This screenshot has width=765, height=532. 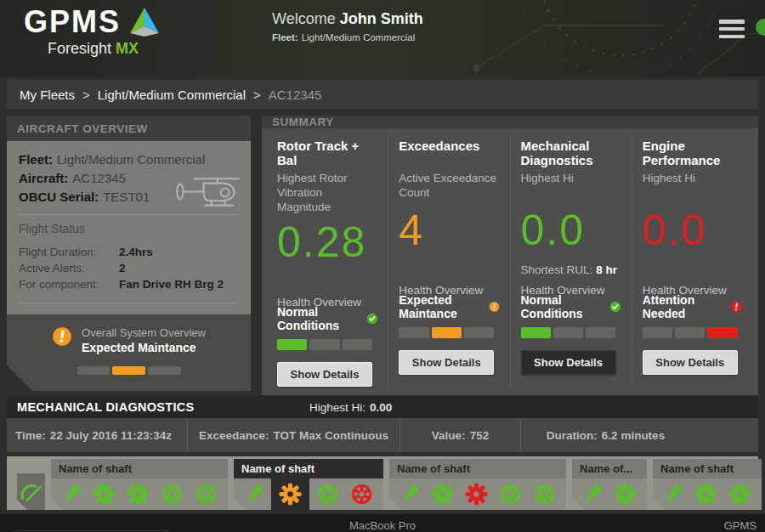 I want to click on for-component-label: For component:, so click(x=69, y=284).